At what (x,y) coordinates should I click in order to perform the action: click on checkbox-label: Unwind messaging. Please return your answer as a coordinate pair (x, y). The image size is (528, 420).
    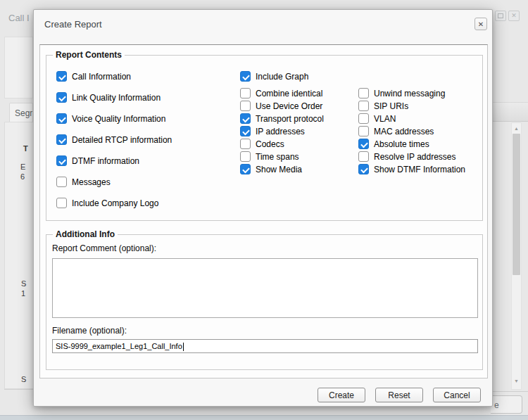
    Looking at the image, I should click on (410, 94).